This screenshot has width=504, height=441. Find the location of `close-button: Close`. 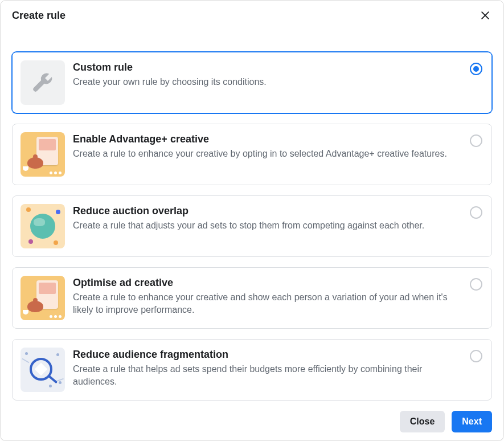

close-button: Close is located at coordinates (423, 422).